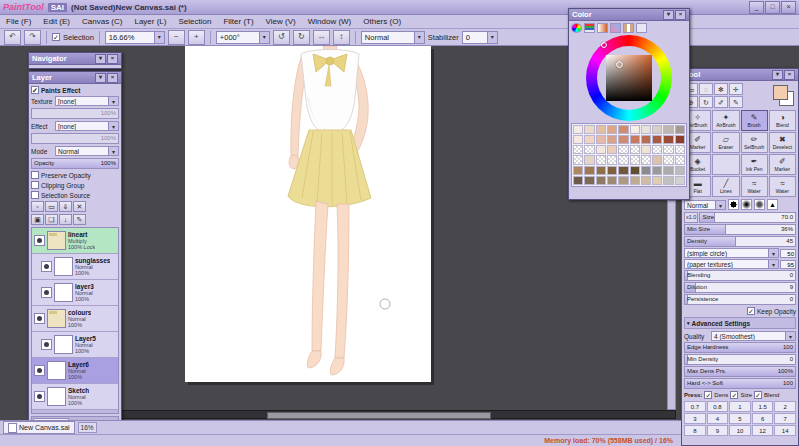 The image size is (799, 446). What do you see at coordinates (616, 28) in the screenshot?
I see `color-mixer-icon` at bounding box center [616, 28].